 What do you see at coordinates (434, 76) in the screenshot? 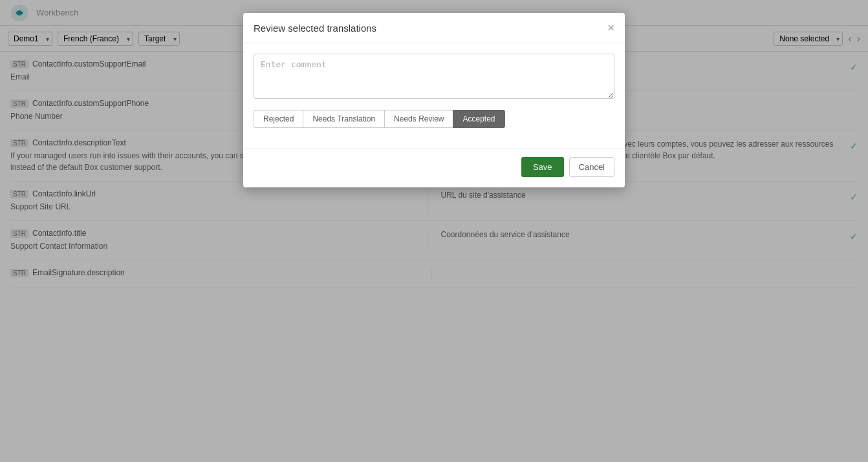
I see `comment-textarea` at bounding box center [434, 76].